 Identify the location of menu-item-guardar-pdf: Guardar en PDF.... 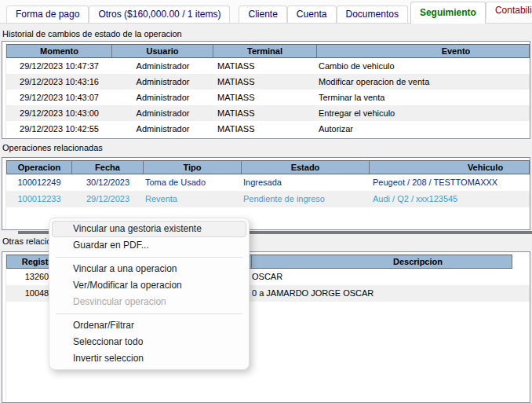
(149, 245).